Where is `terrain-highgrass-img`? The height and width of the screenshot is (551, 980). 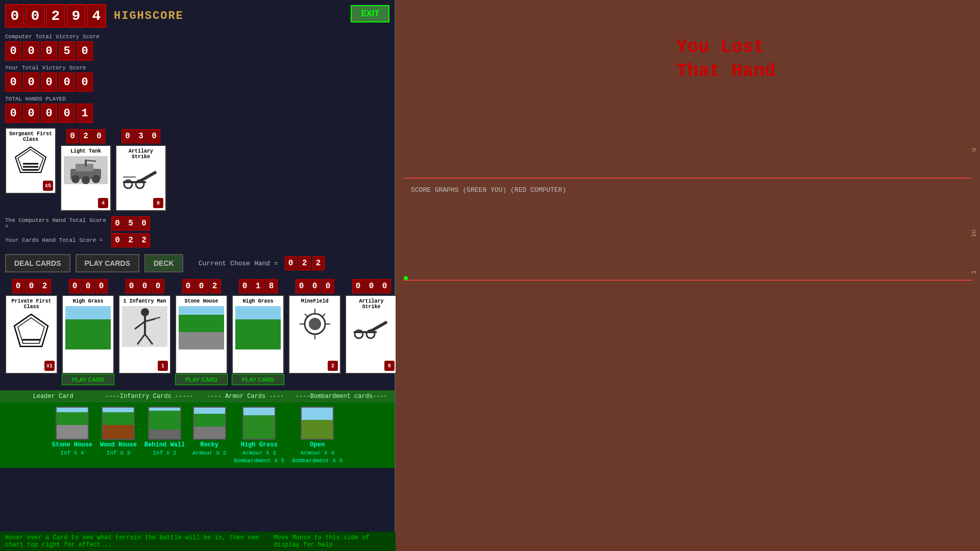 terrain-highgrass-img is located at coordinates (259, 423).